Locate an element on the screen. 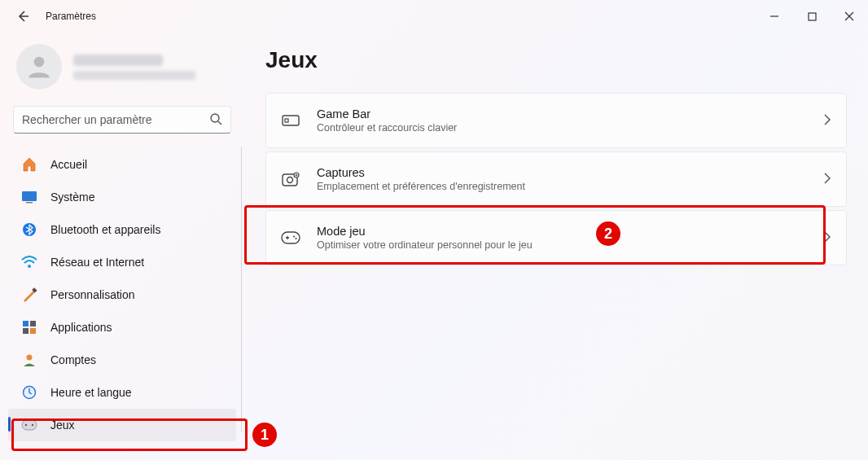 The height and width of the screenshot is (460, 868). sidebar-item-home: Accueil is located at coordinates (122, 164).